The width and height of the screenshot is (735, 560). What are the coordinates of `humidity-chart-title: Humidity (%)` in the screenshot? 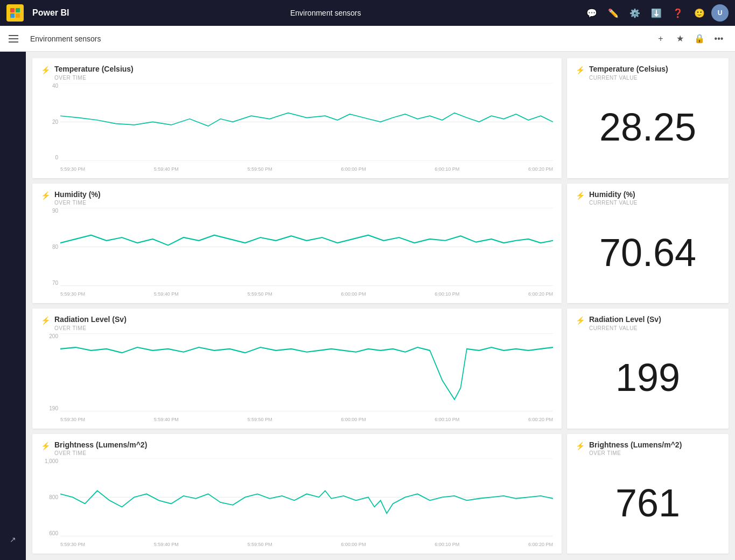 It's located at (78, 195).